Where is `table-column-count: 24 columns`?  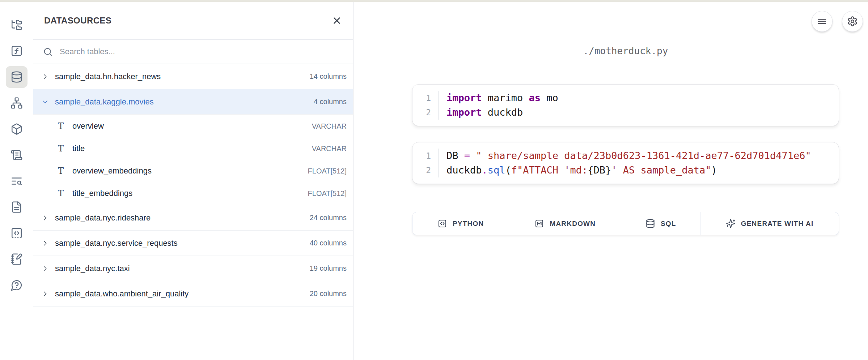
table-column-count: 24 columns is located at coordinates (328, 218).